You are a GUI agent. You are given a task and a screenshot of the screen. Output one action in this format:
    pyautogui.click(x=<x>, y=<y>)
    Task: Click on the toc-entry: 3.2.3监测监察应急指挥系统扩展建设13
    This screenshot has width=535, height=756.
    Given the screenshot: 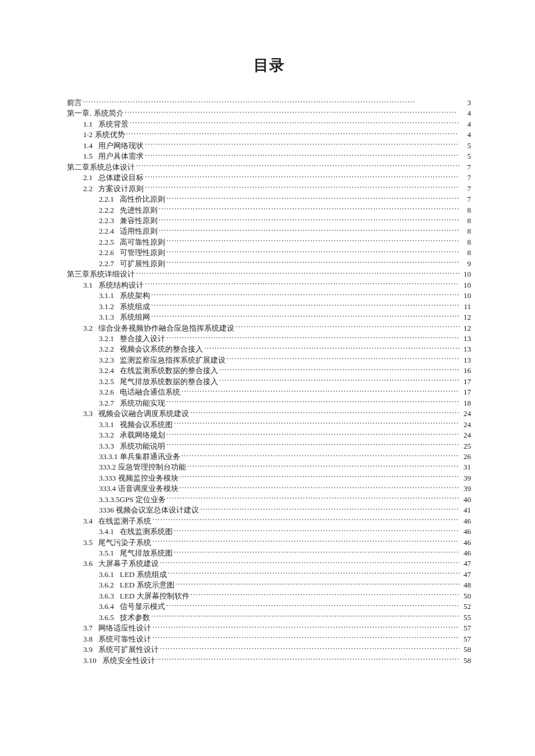 What is the action you would take?
    pyautogui.click(x=269, y=360)
    